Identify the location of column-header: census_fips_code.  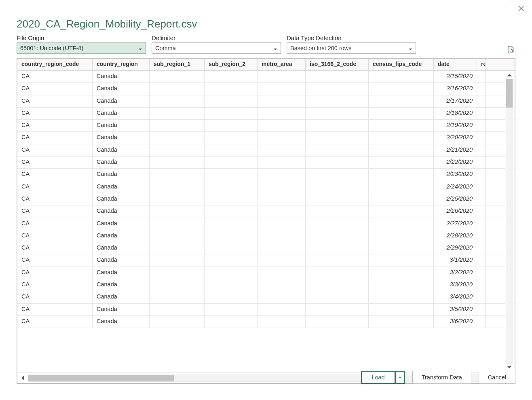
(401, 65).